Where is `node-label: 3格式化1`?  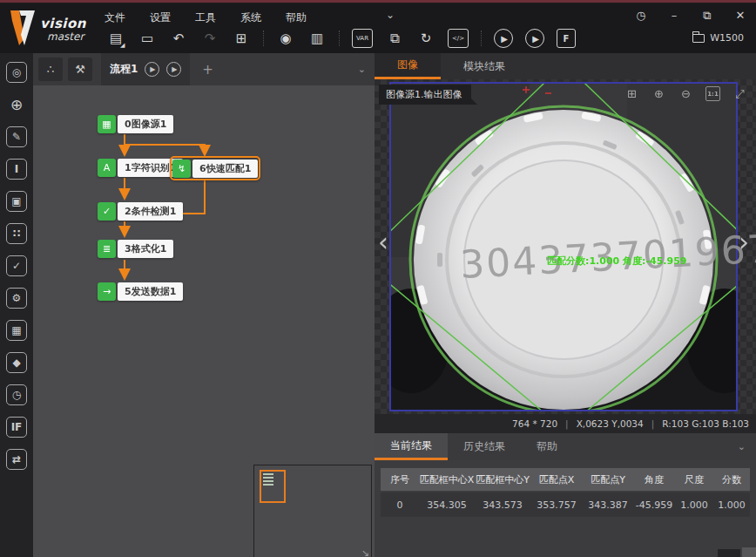 node-label: 3格式化1 is located at coordinates (145, 249).